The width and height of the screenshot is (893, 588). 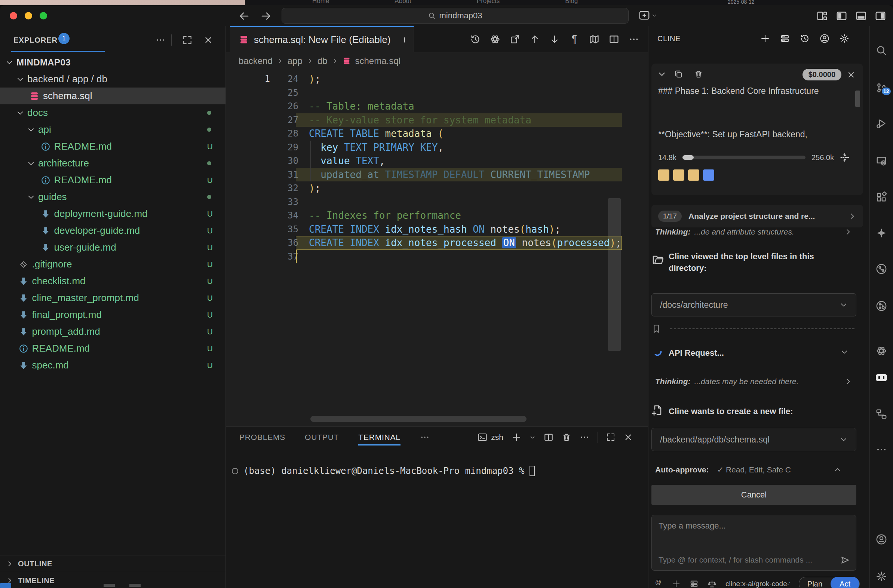 What do you see at coordinates (113, 230) in the screenshot?
I see `tree-item-developer-guide-md: developer-guide.mdU` at bounding box center [113, 230].